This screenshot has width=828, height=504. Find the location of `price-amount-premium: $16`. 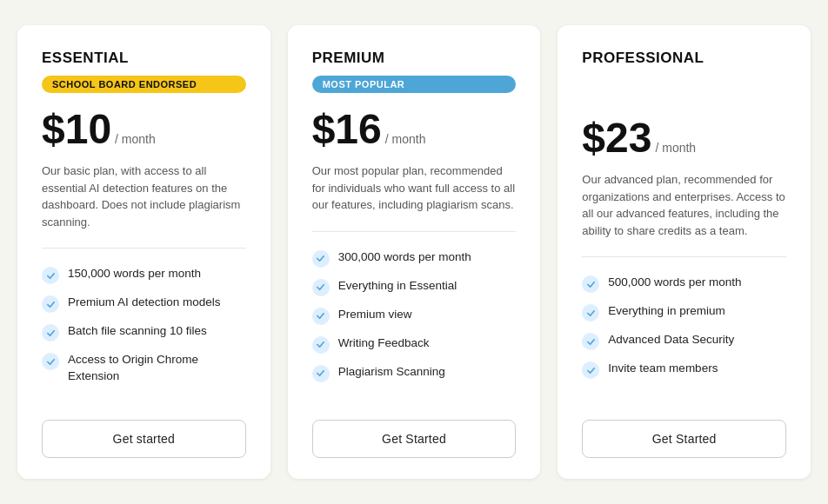

price-amount-premium: $16 is located at coordinates (347, 129).